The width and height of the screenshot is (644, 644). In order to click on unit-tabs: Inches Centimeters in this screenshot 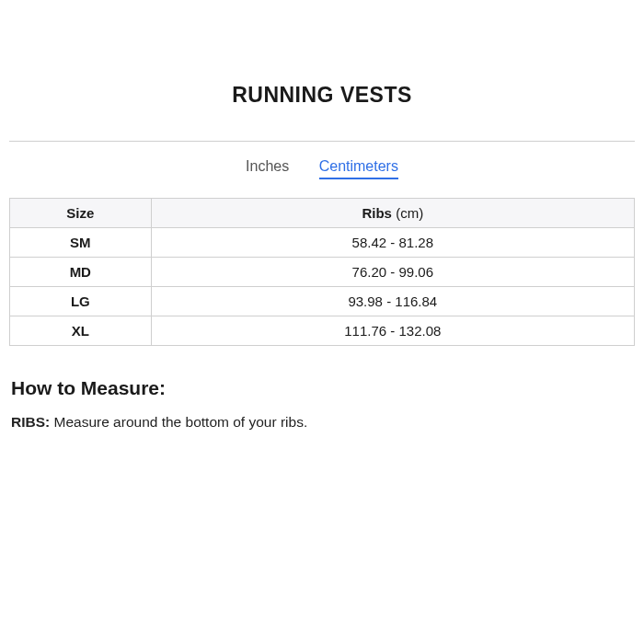, I will do `click(322, 169)`.